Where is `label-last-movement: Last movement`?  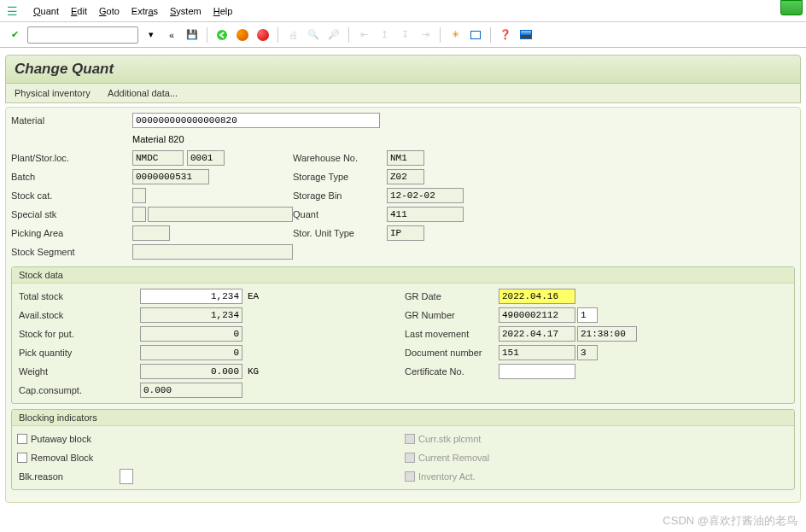 label-last-movement: Last movement is located at coordinates (452, 334).